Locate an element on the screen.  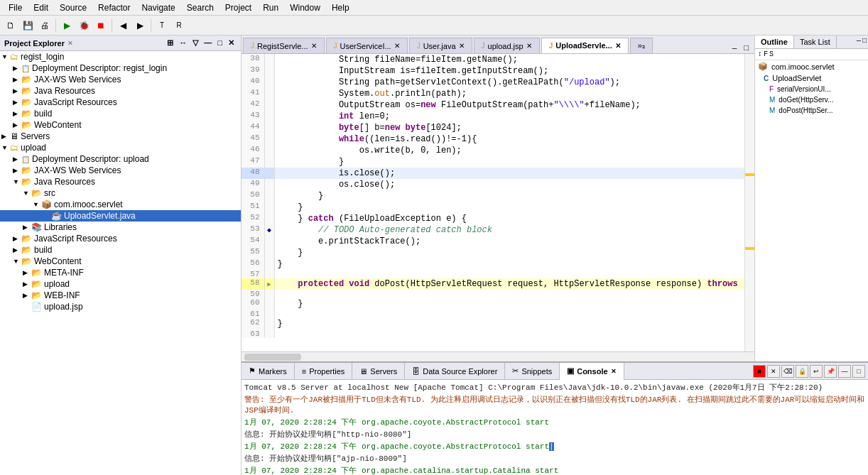
minimap-scrollbar is located at coordinates (749, 203).